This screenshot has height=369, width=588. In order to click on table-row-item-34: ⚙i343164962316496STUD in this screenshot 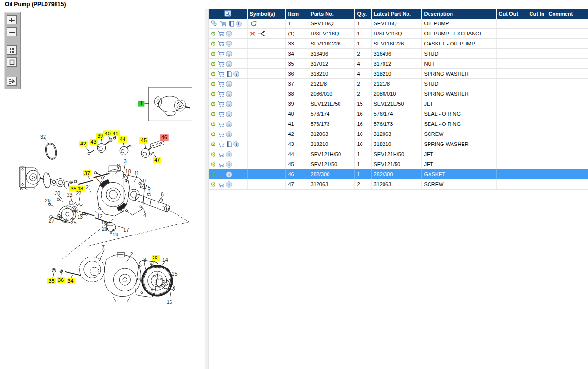, I will do `click(398, 54)`.